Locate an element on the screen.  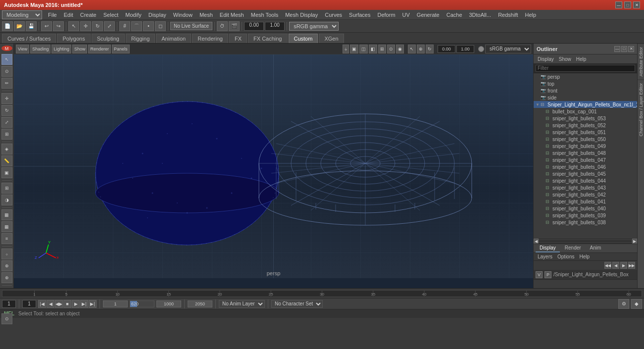
zoom-value: 0.00 is located at coordinates (254, 26).